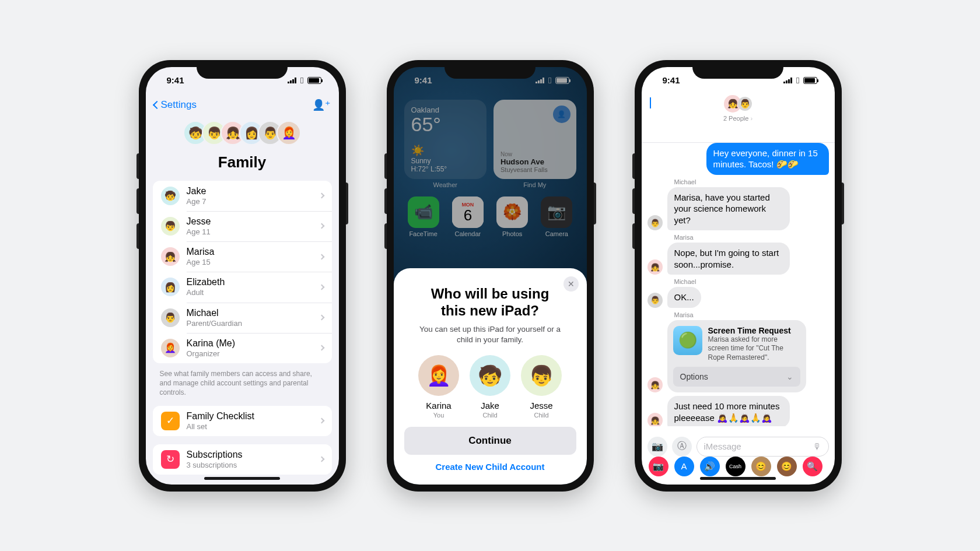 The height and width of the screenshot is (551, 980). What do you see at coordinates (490, 406) in the screenshot?
I see `person-name: Jake` at bounding box center [490, 406].